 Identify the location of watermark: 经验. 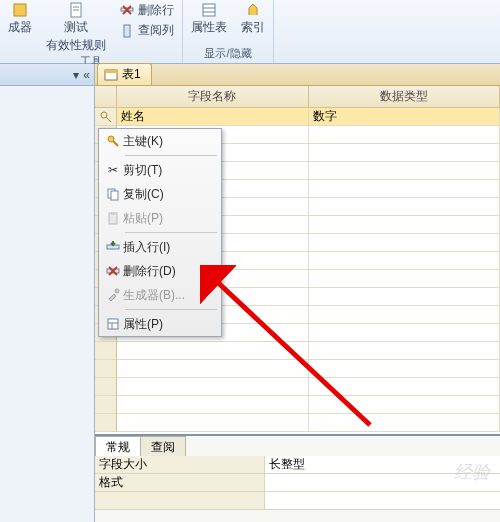
(472, 472).